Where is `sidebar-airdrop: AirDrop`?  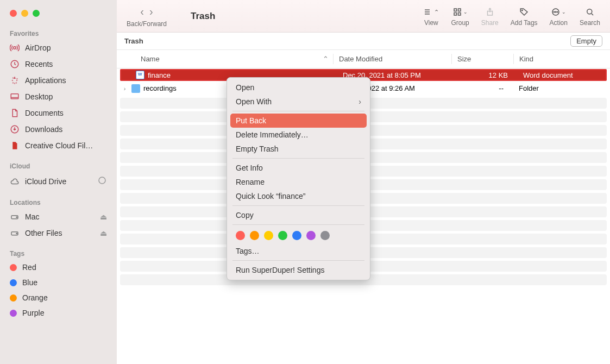 sidebar-airdrop: AirDrop is located at coordinates (59, 48).